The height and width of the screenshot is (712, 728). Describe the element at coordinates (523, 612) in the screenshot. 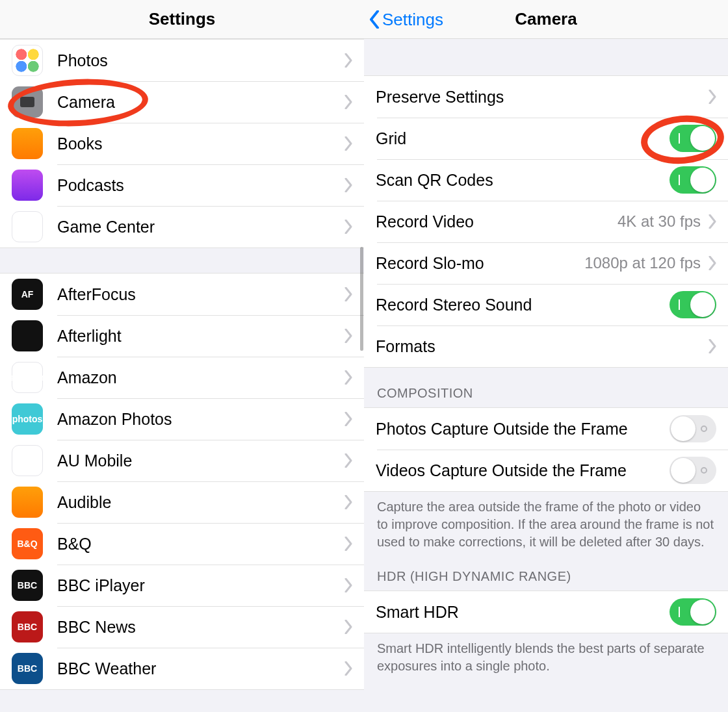

I see `row-label: Smart HDR` at that location.